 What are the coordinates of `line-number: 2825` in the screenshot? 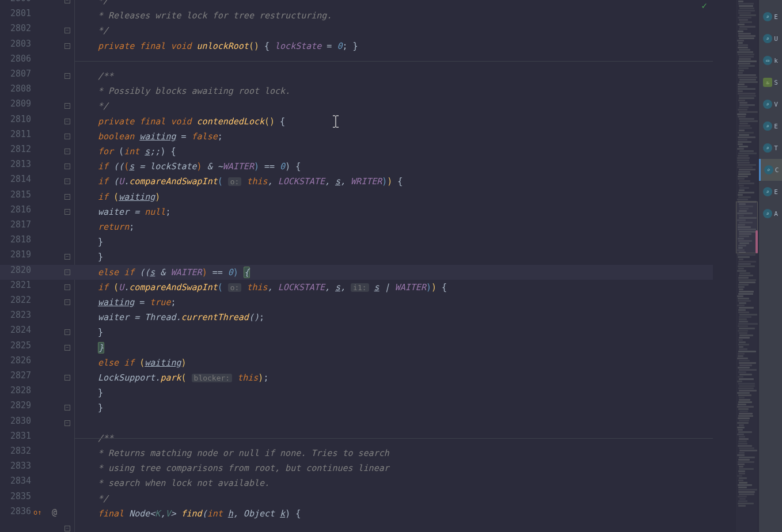 It's located at (16, 345).